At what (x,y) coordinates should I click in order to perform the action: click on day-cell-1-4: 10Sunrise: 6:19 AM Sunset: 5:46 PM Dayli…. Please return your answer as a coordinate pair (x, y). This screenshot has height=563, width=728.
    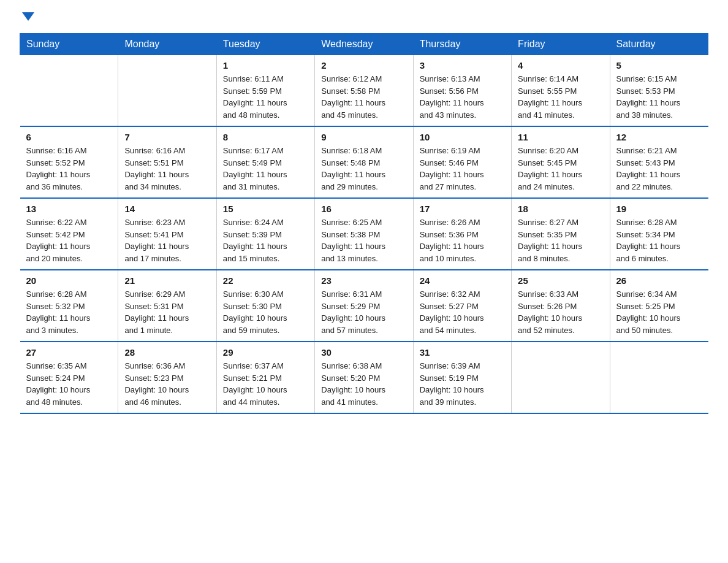
    Looking at the image, I should click on (462, 162).